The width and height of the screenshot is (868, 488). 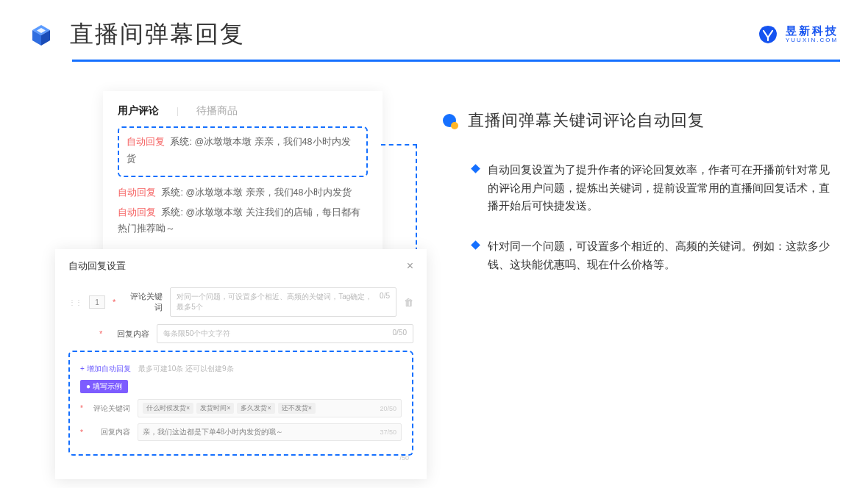 I want to click on delete-icon: 🗑, so click(x=409, y=303).